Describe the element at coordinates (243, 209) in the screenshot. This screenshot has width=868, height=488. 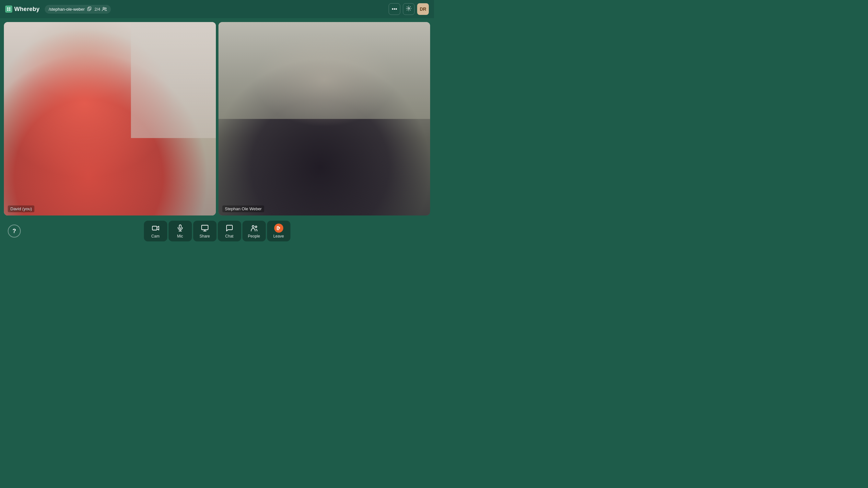
I see `stephan-label: Stephan Ole Weber` at that location.